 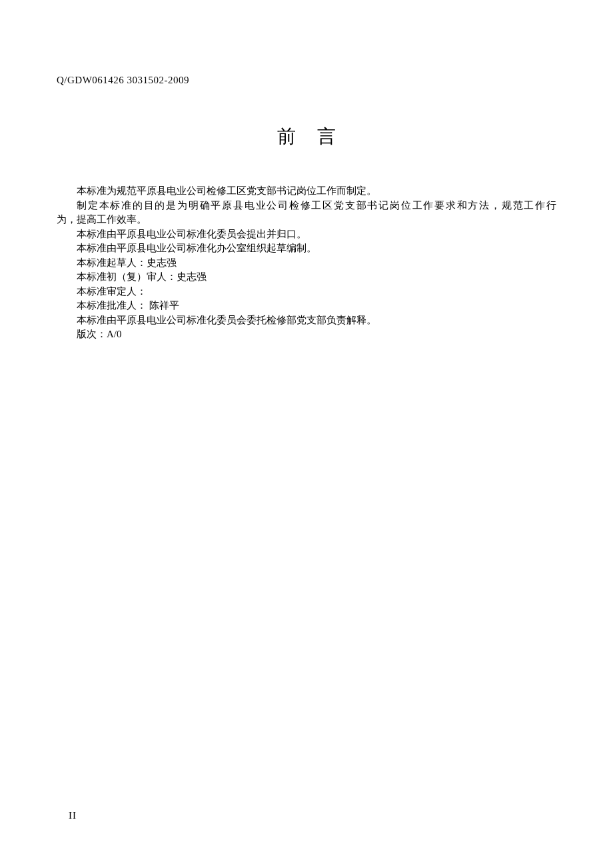 What do you see at coordinates (306, 137) in the screenshot?
I see `section-title: 前言` at bounding box center [306, 137].